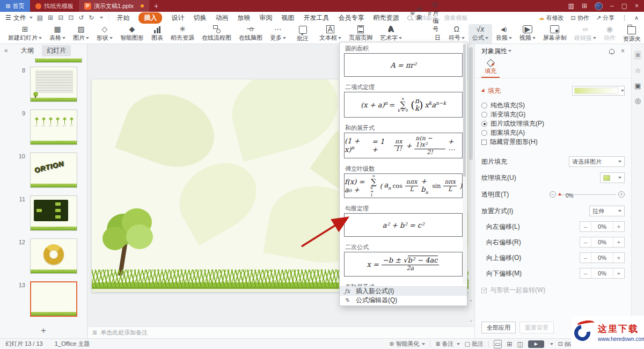 Image resolution: width=644 pixels, height=349 pixels. What do you see at coordinates (553, 194) in the screenshot?
I see `decrease-icon: –` at bounding box center [553, 194].